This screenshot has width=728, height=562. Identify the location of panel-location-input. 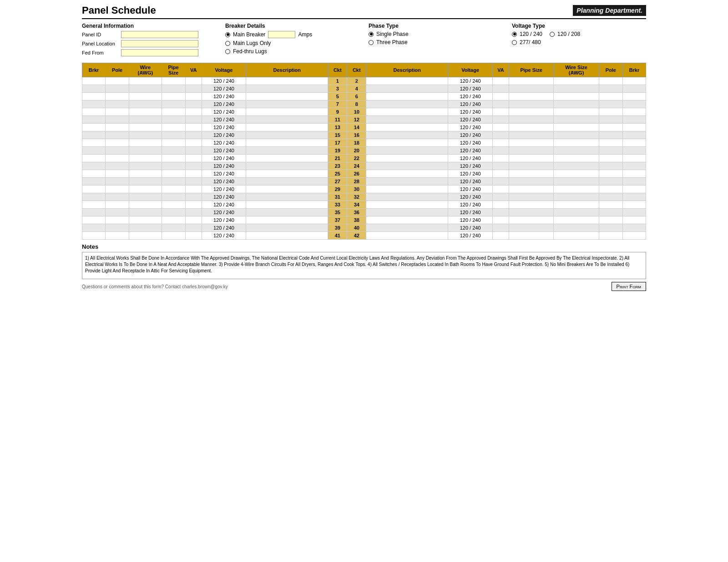
(160, 44).